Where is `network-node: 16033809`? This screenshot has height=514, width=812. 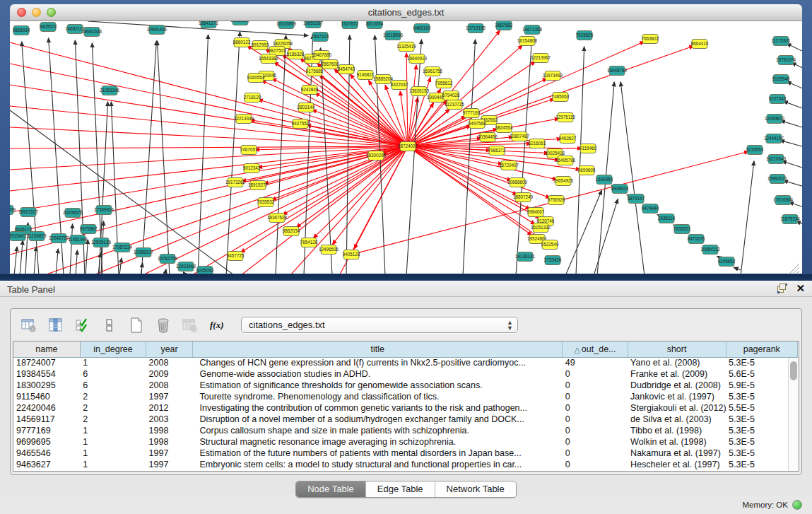
network-node: 16033809 is located at coordinates (287, 25).